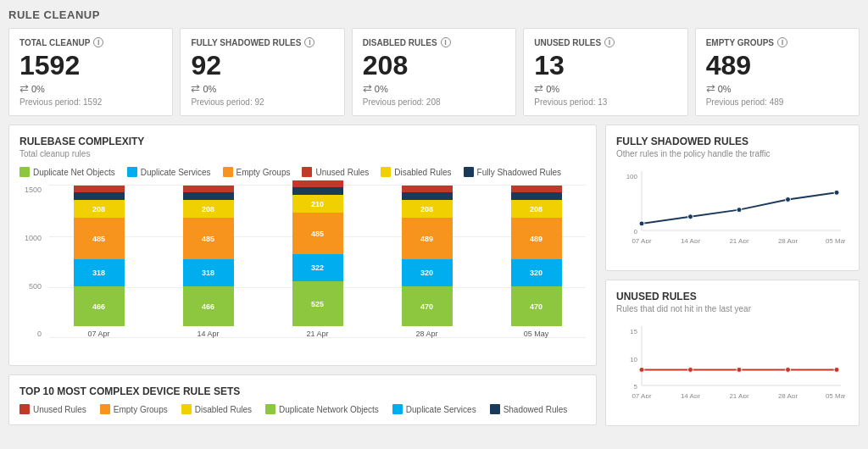  What do you see at coordinates (777, 66) in the screenshot?
I see `card-value: 489` at bounding box center [777, 66].